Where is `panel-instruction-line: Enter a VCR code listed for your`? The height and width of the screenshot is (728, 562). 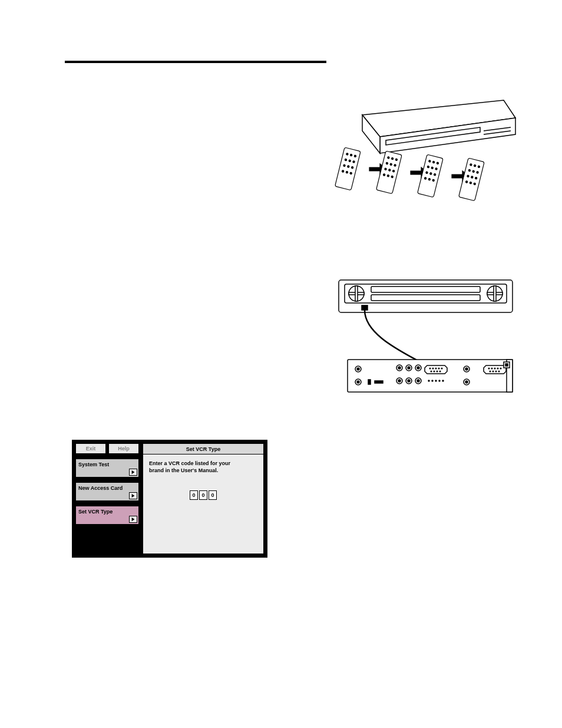
panel-instruction-line: Enter a VCR code listed for your is located at coordinates (203, 464).